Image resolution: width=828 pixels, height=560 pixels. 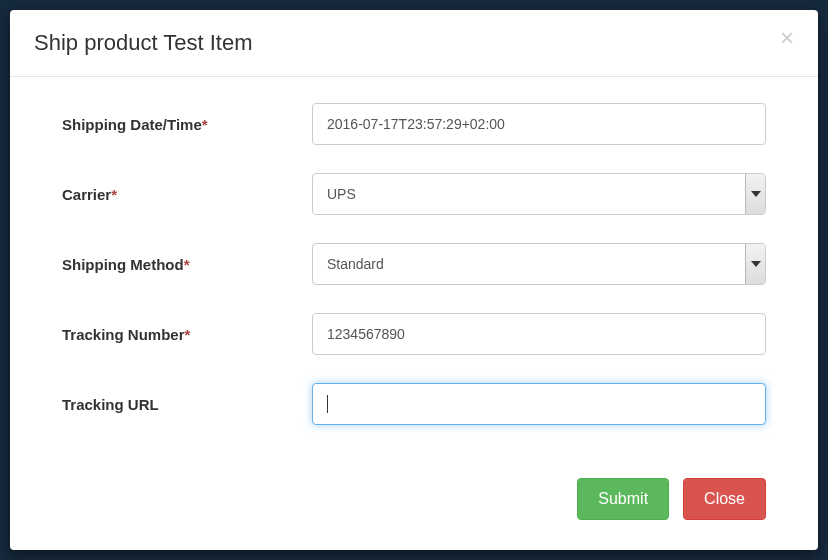 What do you see at coordinates (539, 264) in the screenshot?
I see `shipping-method-select: Standard` at bounding box center [539, 264].